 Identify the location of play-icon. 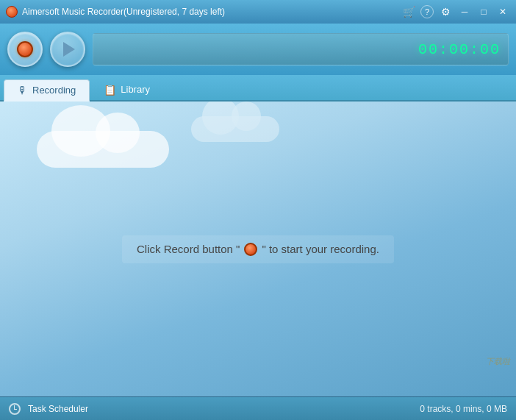
(69, 49).